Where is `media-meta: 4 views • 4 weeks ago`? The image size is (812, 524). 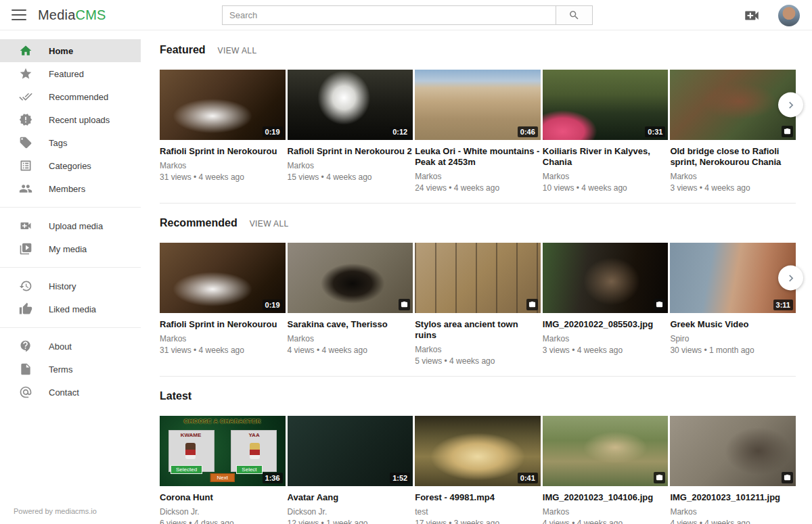 media-meta: 4 views • 4 weeks ago is located at coordinates (733, 521).